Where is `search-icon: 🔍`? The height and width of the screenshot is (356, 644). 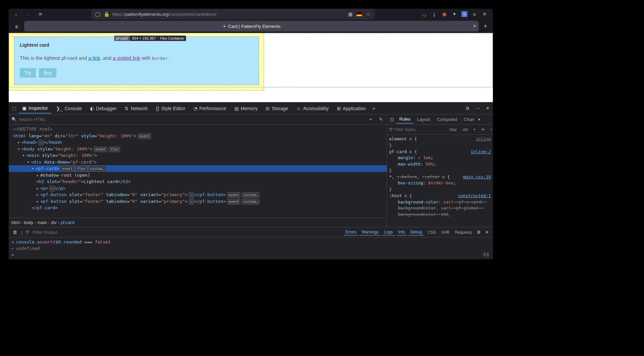
search-icon: 🔍 is located at coordinates (14, 120).